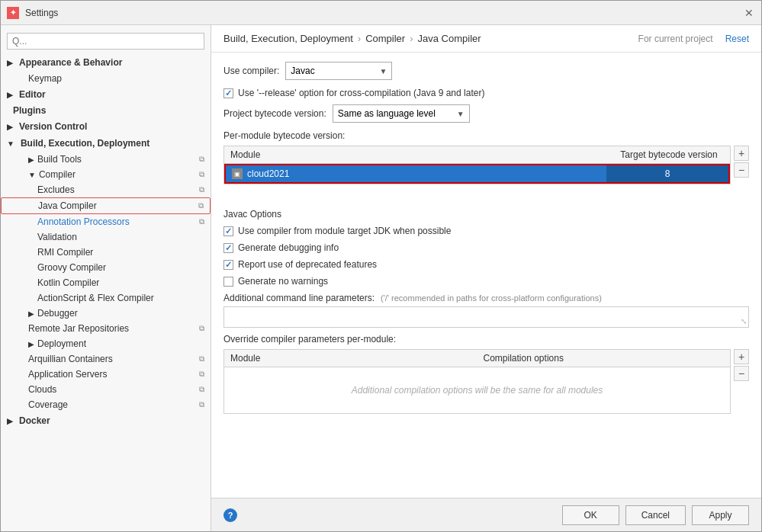 This screenshot has height=532, width=762. What do you see at coordinates (105, 41) in the screenshot?
I see `search-input` at bounding box center [105, 41].